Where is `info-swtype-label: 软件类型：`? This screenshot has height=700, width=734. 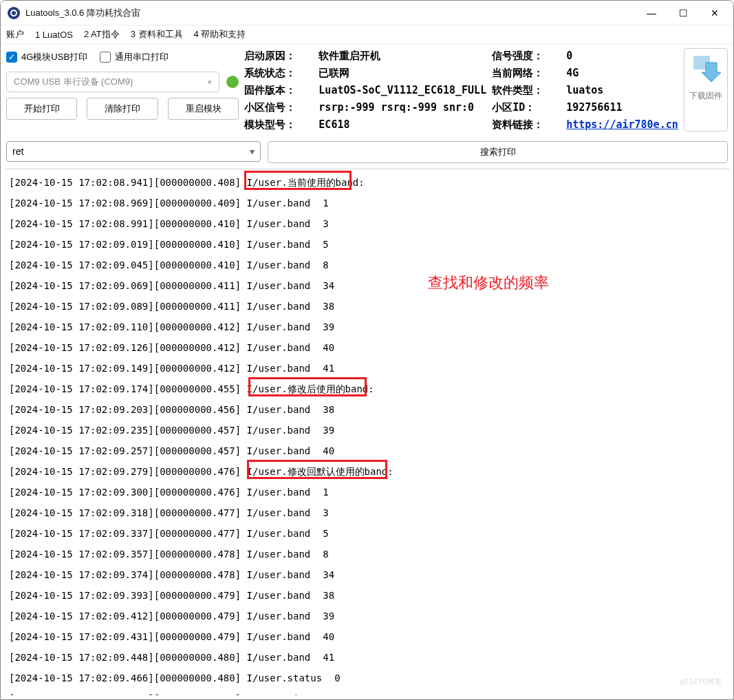
info-swtype-label: 软件类型： is located at coordinates (526, 91).